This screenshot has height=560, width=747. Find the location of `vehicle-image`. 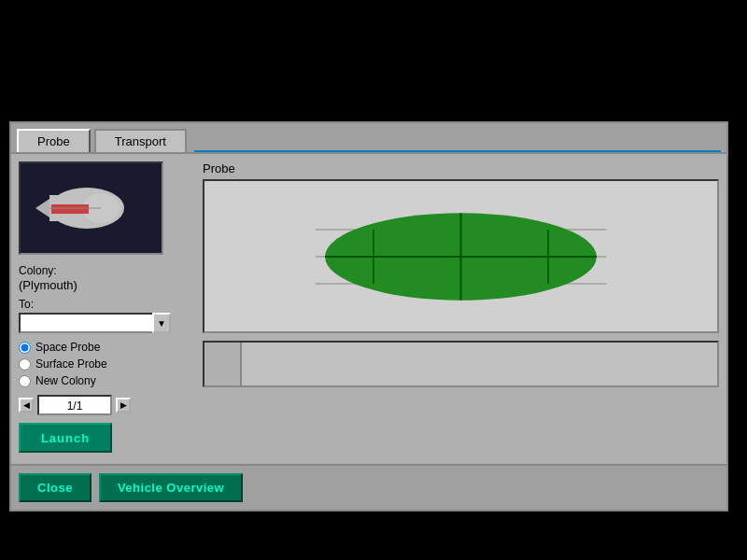

vehicle-image is located at coordinates (92, 208).